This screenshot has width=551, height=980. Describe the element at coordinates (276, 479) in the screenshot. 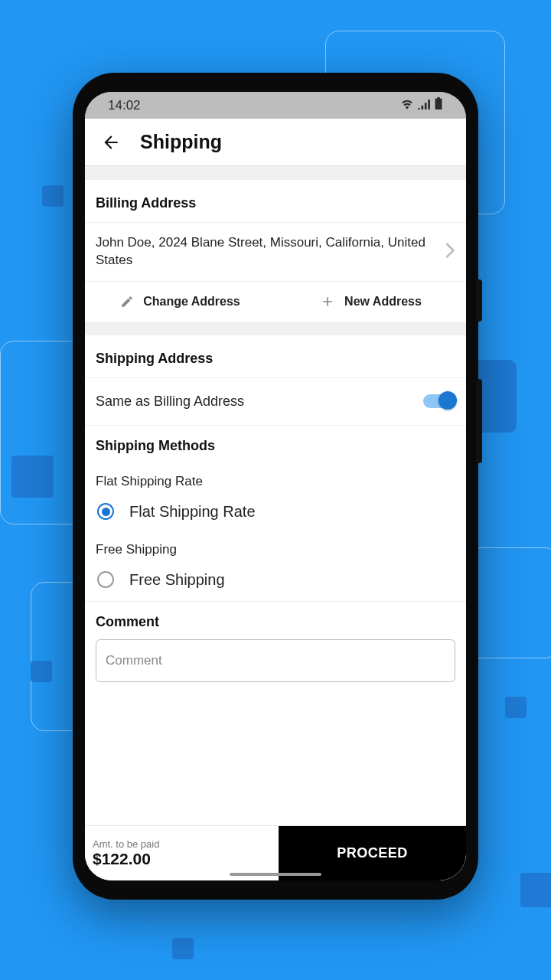

I see `method-group-0: Flat Shipping Rate` at that location.